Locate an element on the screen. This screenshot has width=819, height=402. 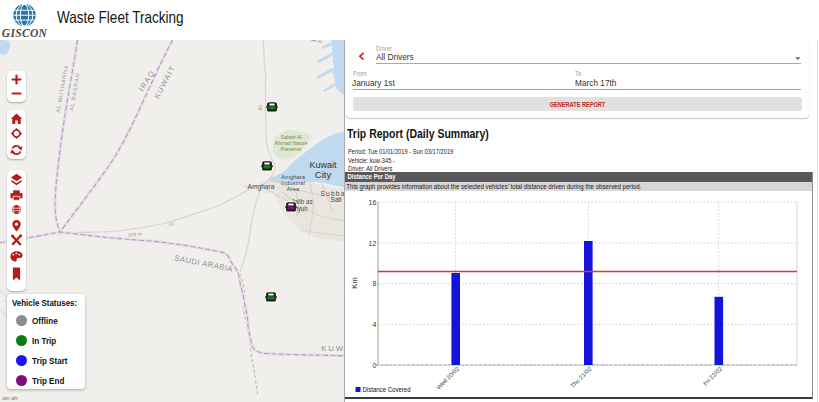
svg-text: 12 is located at coordinates (373, 244).